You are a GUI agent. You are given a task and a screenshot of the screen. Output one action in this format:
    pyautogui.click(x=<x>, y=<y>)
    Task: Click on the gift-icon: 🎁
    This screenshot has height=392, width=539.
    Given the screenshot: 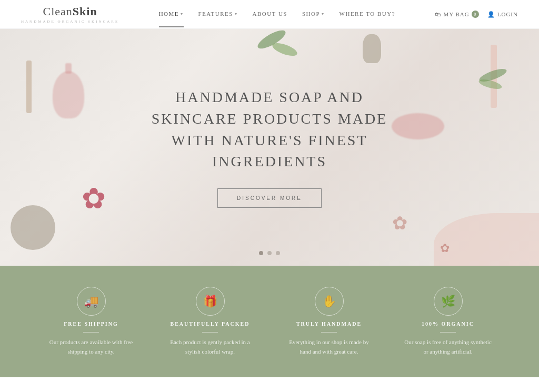 What is the action you would take?
    pyautogui.click(x=211, y=301)
    